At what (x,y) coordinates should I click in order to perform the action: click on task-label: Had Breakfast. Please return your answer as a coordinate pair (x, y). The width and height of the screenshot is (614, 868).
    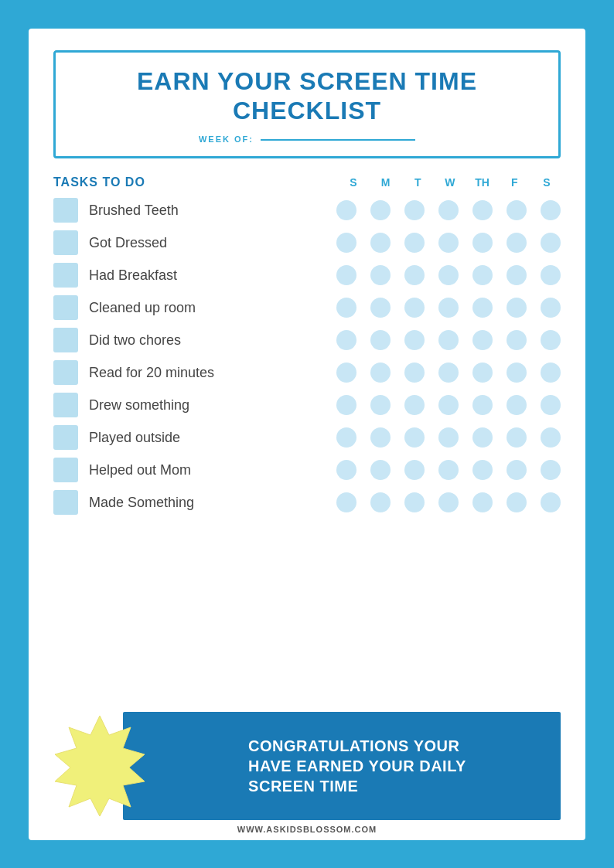
    Looking at the image, I should click on (213, 275).